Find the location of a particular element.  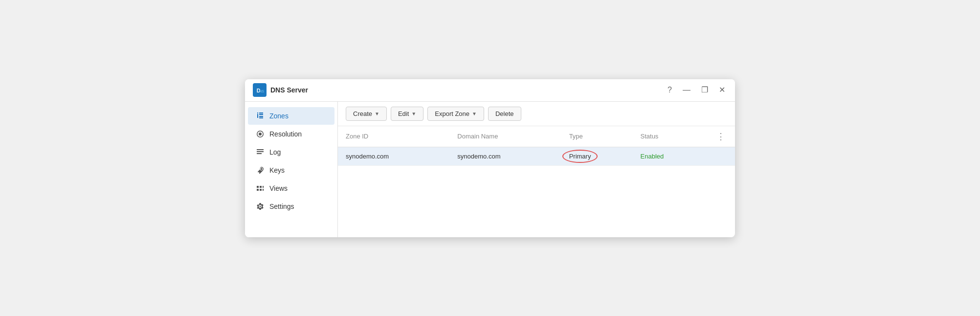

edit-caret: ▼ is located at coordinates (414, 113).